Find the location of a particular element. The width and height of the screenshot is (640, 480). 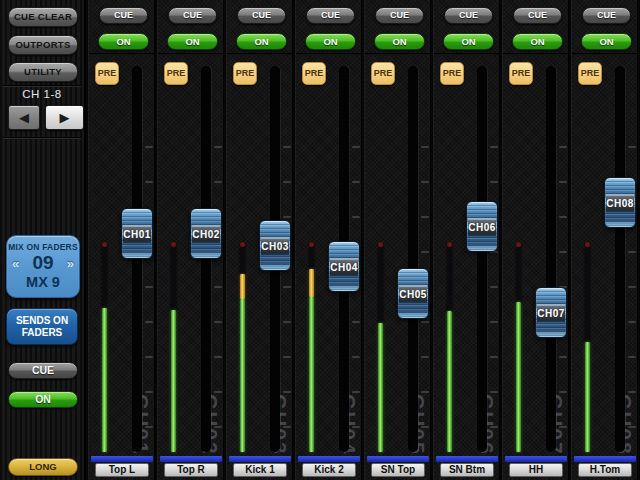

fader-cap: CH08 is located at coordinates (620, 202).